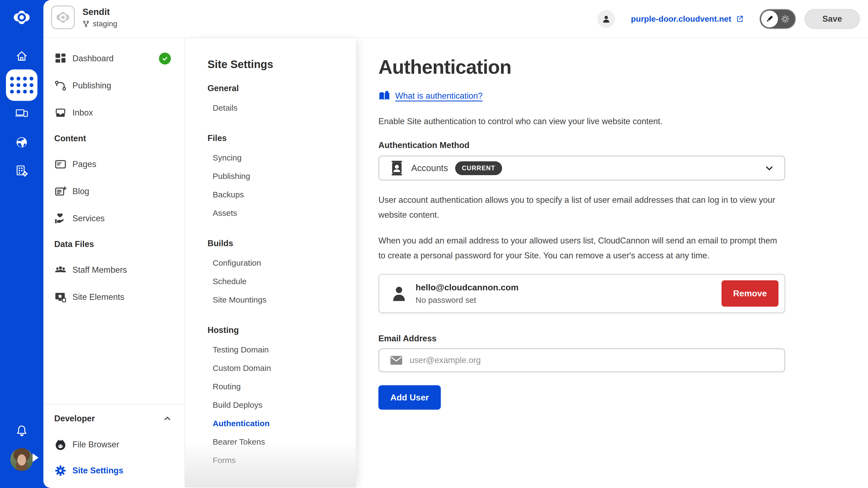 This screenshot has width=868, height=488. What do you see at coordinates (681, 19) in the screenshot?
I see `live-site-url: purple-door.cloudvent.net` at bounding box center [681, 19].